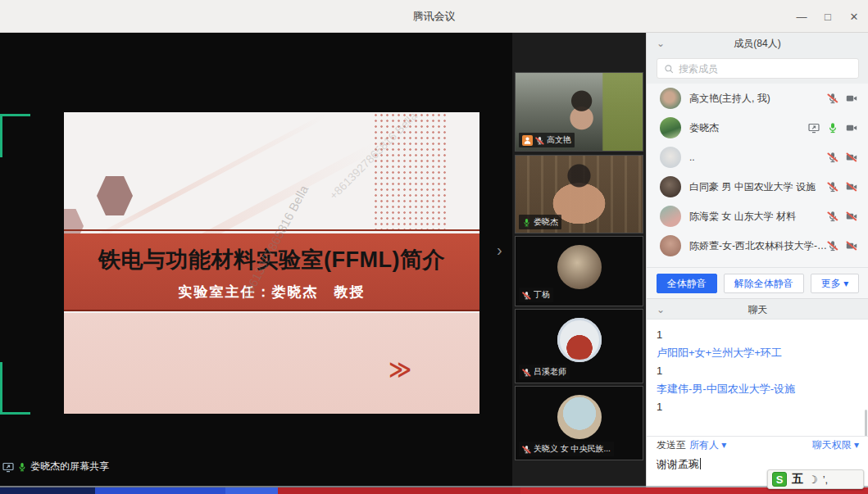 The height and width of the screenshot is (494, 868). What do you see at coordinates (828, 16) in the screenshot?
I see `maximize-button: □` at bounding box center [828, 16].